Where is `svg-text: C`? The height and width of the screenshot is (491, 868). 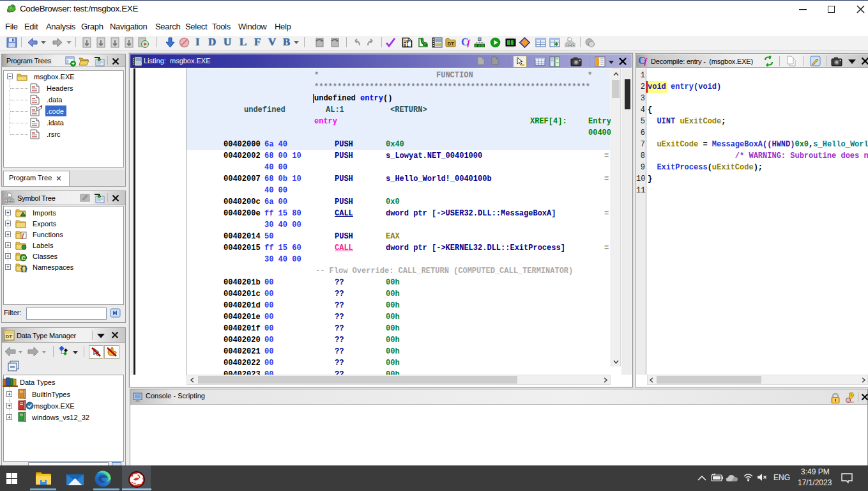
svg-text: C is located at coordinates (24, 258).